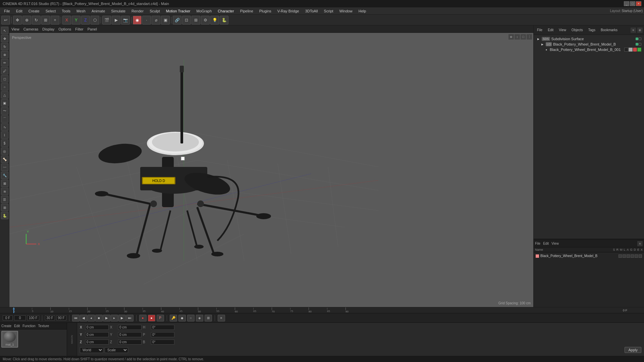  I want to click on viewport-icon-dots: ⋮, so click(529, 37).